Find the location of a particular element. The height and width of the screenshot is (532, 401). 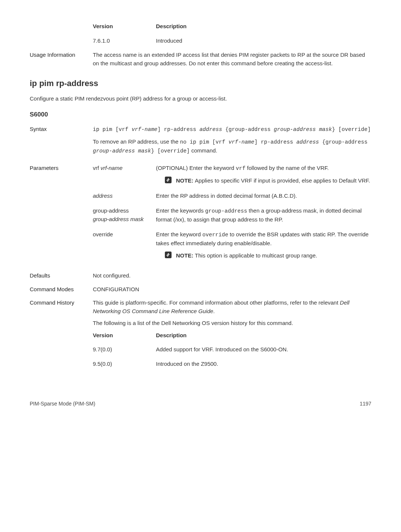

defaults-row: Defaults Not configured. is located at coordinates (200, 276).